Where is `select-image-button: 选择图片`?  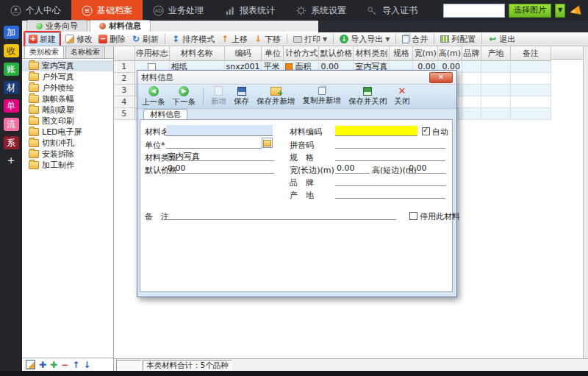
select-image-button: 选择图片 is located at coordinates (530, 10).